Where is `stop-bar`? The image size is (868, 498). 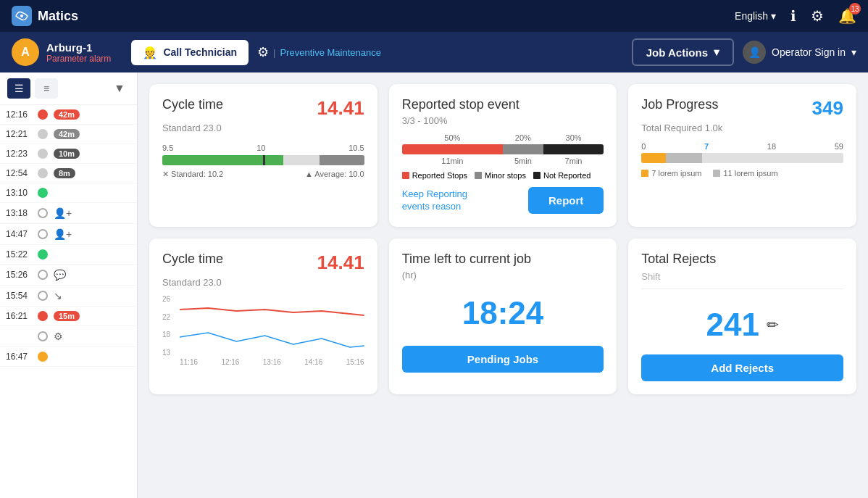
stop-bar is located at coordinates (503, 149).